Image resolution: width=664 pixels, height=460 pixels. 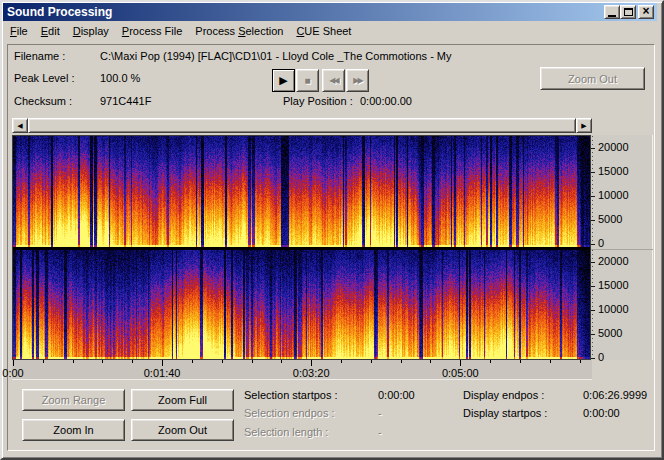 What do you see at coordinates (614, 195) in the screenshot?
I see `freq-label-ch1: 10000` at bounding box center [614, 195].